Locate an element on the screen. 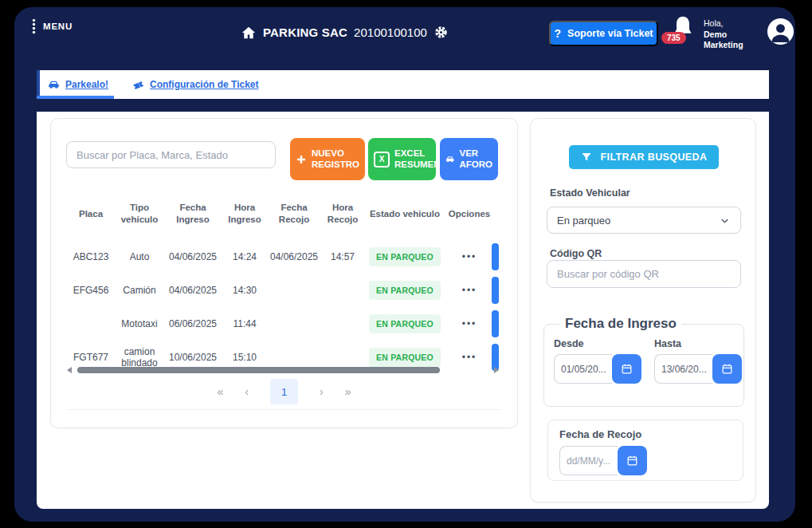 Image resolution: width=812 pixels, height=528 pixels. hasta-label: Hasta is located at coordinates (698, 344).